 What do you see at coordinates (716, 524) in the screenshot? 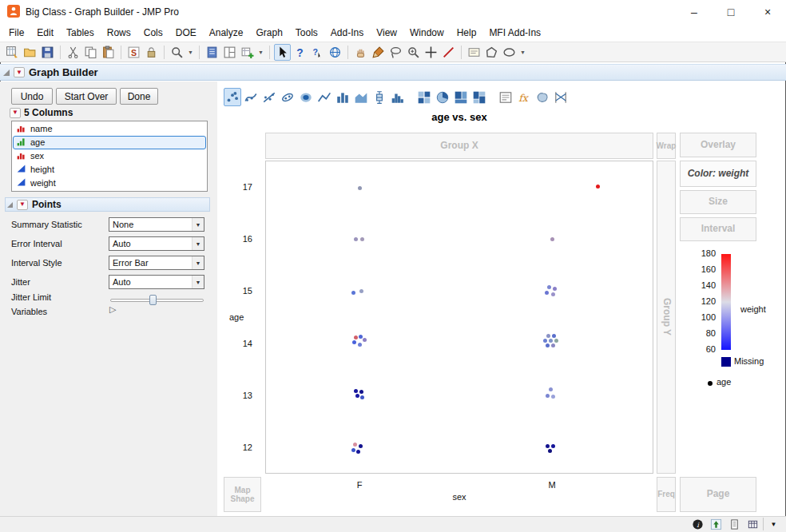
I see `arrow-up-icon` at bounding box center [716, 524].